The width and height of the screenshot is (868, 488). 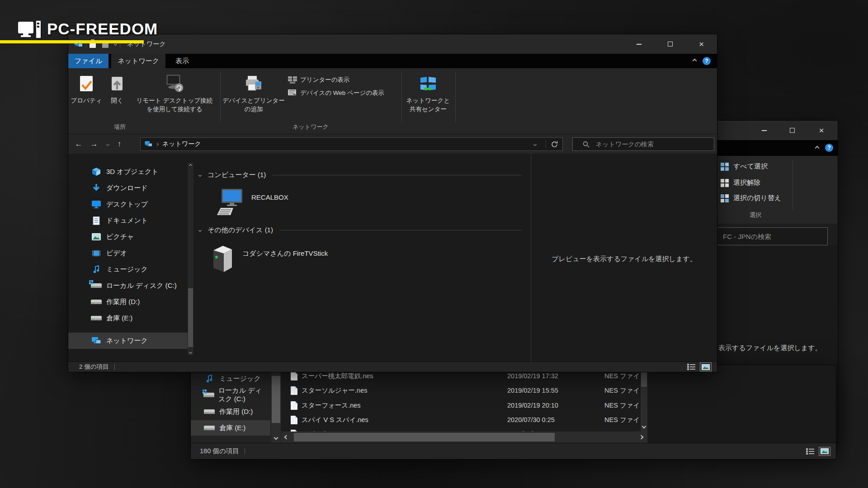 What do you see at coordinates (336, 93) in the screenshot?
I see `view-device-webpage-button: デバイスの Web ページの表示` at bounding box center [336, 93].